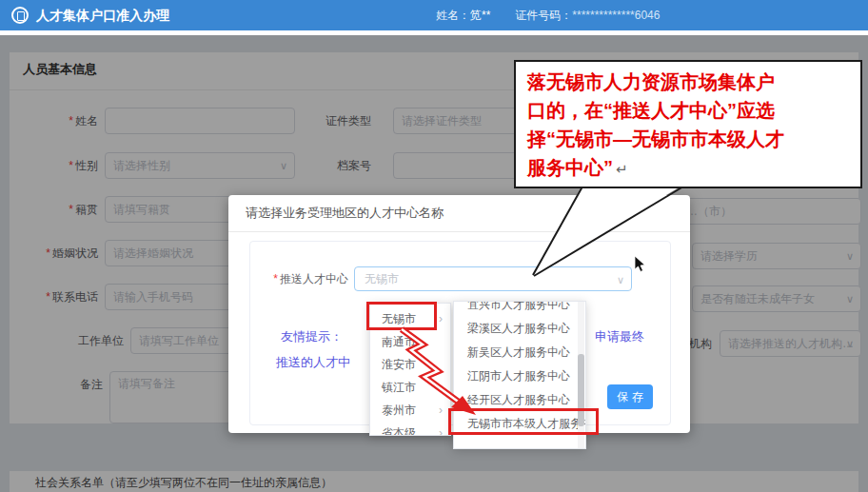 This screenshot has width=868, height=492. I want to click on hint-text-suffix: 申请最终, so click(620, 337).